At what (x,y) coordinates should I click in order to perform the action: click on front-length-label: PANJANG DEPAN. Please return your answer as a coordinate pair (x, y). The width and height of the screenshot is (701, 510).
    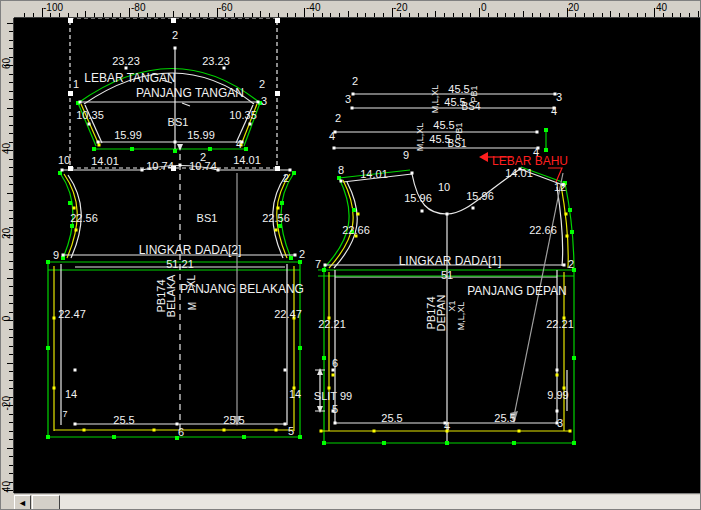
    Looking at the image, I should click on (517, 291).